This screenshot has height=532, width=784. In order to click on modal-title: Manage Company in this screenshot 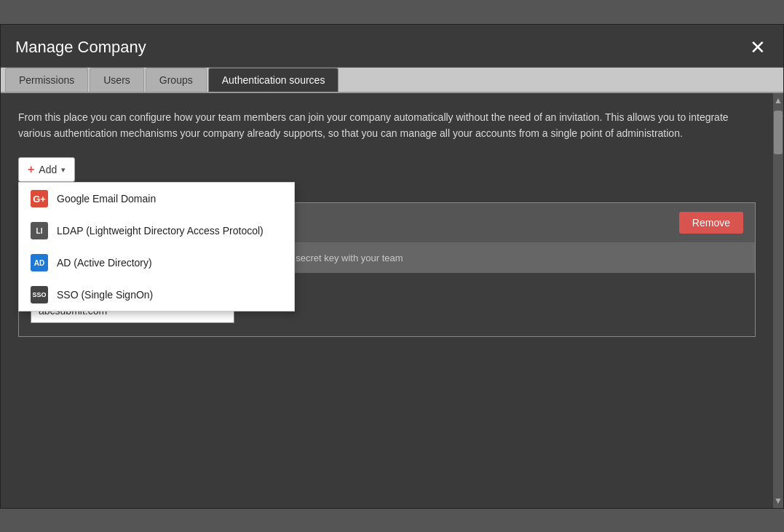, I will do `click(81, 47)`.